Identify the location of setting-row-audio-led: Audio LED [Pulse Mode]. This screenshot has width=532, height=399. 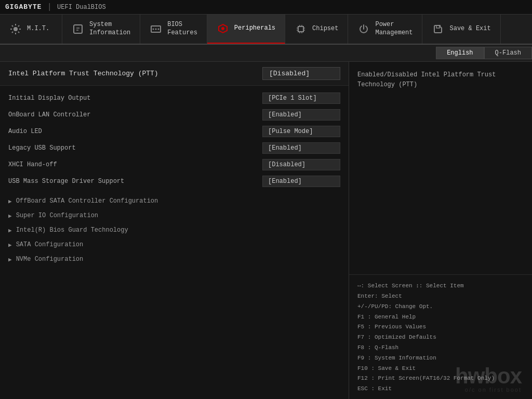
(175, 131).